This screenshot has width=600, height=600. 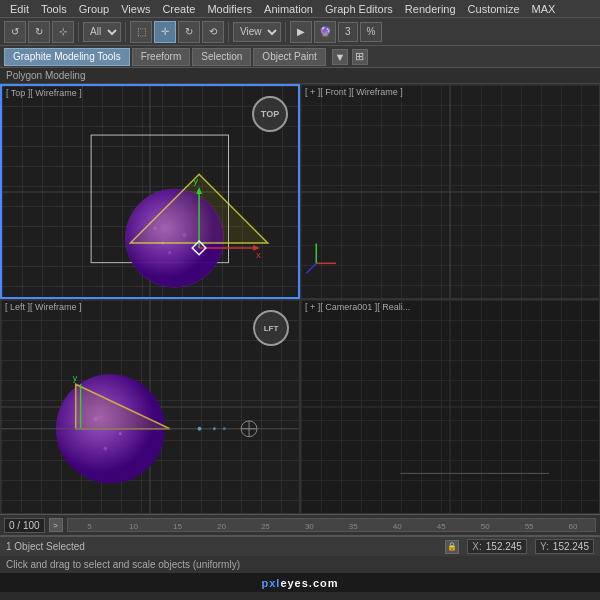 What do you see at coordinates (348, 32) in the screenshot?
I see `render-label: 3` at bounding box center [348, 32].